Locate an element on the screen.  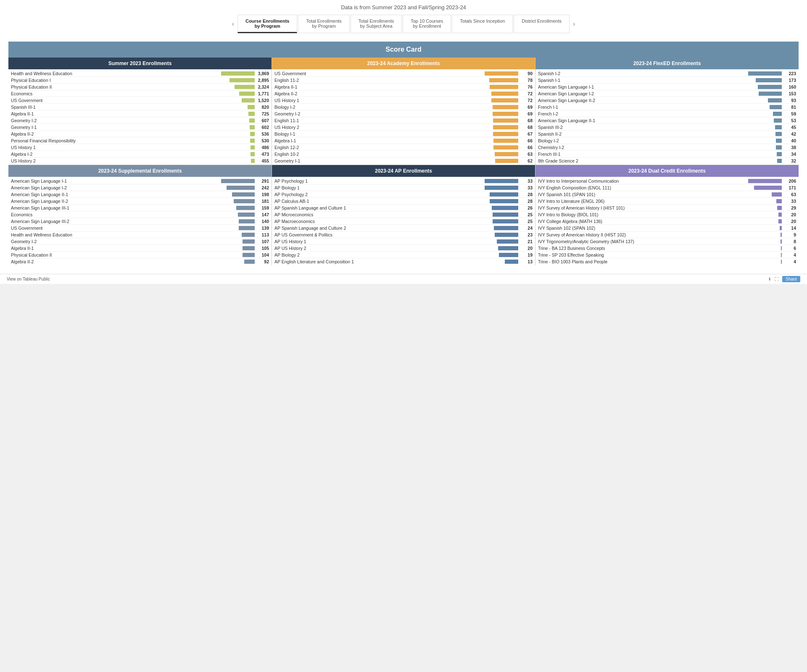
table-row: Spanish III-2 45 is located at coordinates (667, 127).